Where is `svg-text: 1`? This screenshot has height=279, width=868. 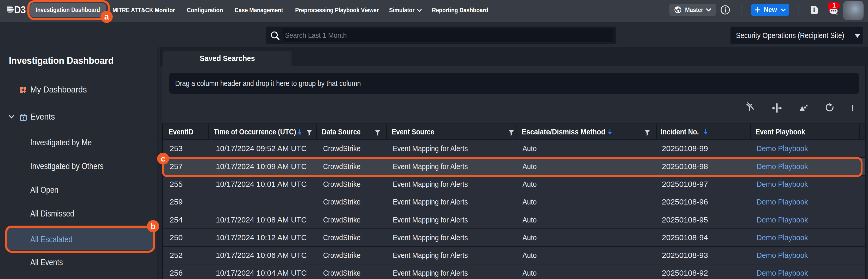 svg-text: 1 is located at coordinates (834, 5).